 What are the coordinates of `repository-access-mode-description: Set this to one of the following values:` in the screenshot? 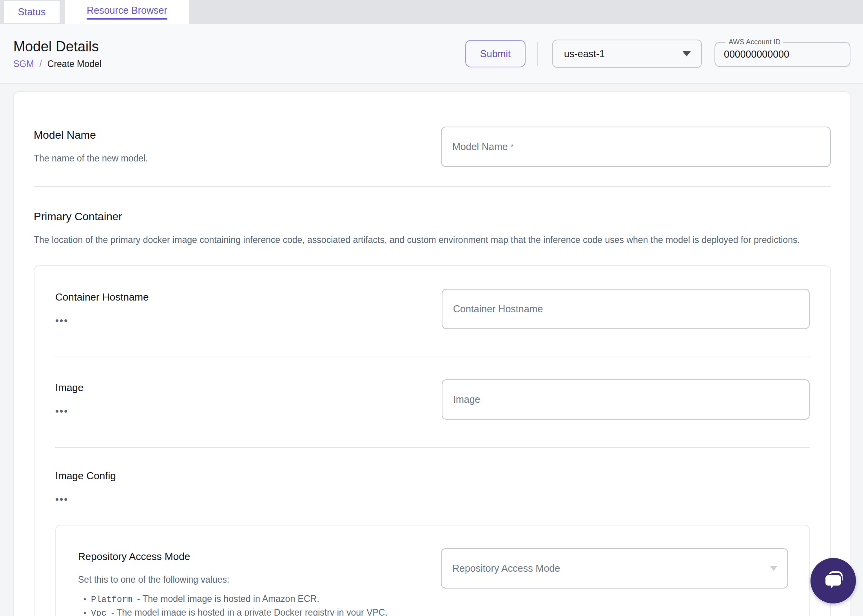 It's located at (233, 580).